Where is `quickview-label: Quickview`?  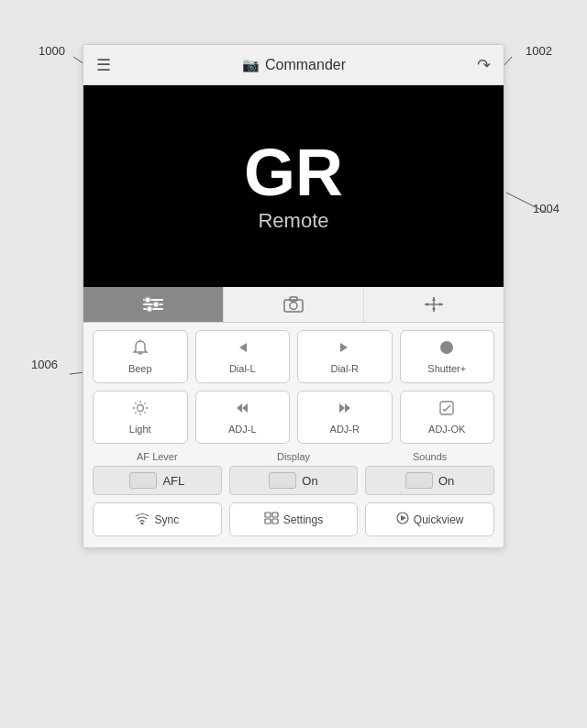
quickview-label: Quickview is located at coordinates (438, 520).